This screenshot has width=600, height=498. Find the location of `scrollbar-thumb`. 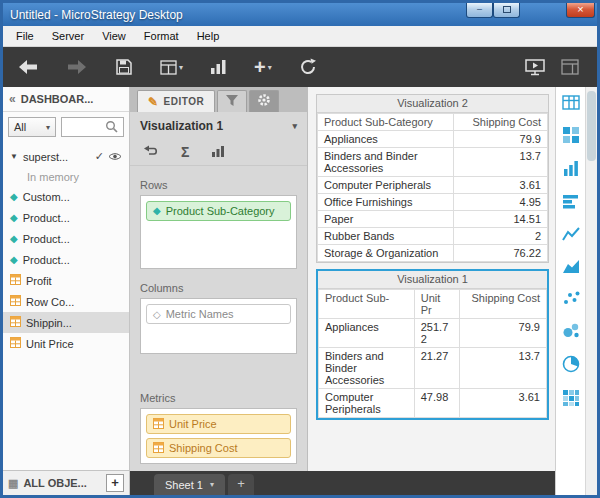

scrollbar-thumb is located at coordinates (592, 126).